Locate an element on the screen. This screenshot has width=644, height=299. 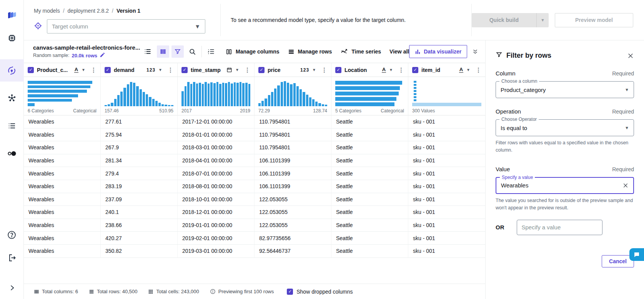
breadcrumb-my-models: My models is located at coordinates (47, 11).